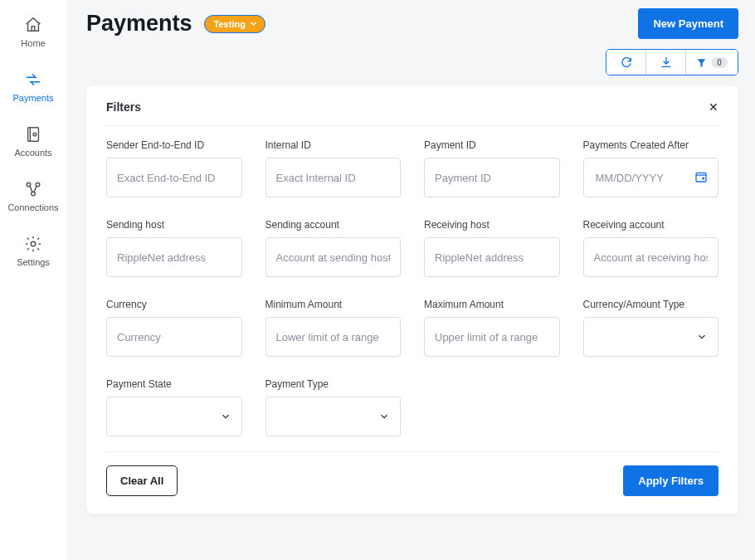 The height and width of the screenshot is (560, 755). Describe the element at coordinates (235, 24) in the screenshot. I see `env-badge: Testing` at that location.